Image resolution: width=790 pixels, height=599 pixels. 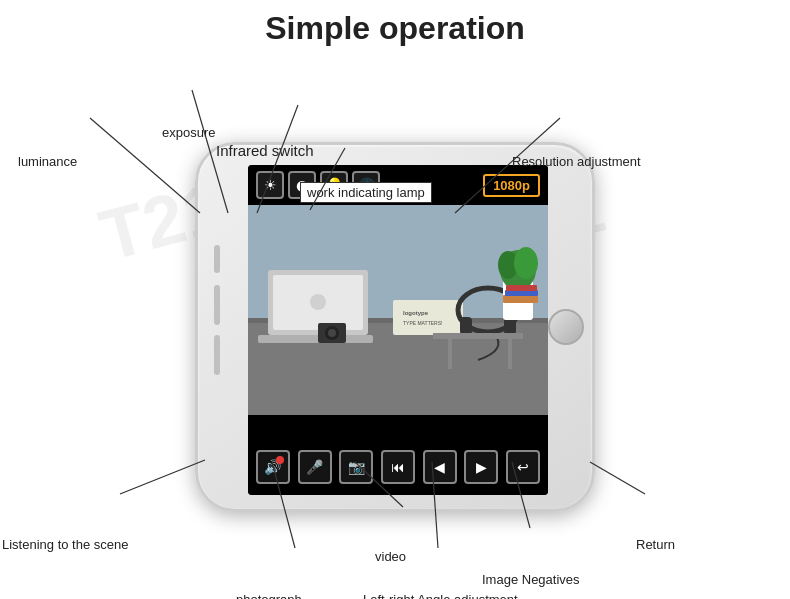 What do you see at coordinates (416, 313) in the screenshot?
I see `svg-text: logotype` at bounding box center [416, 313].